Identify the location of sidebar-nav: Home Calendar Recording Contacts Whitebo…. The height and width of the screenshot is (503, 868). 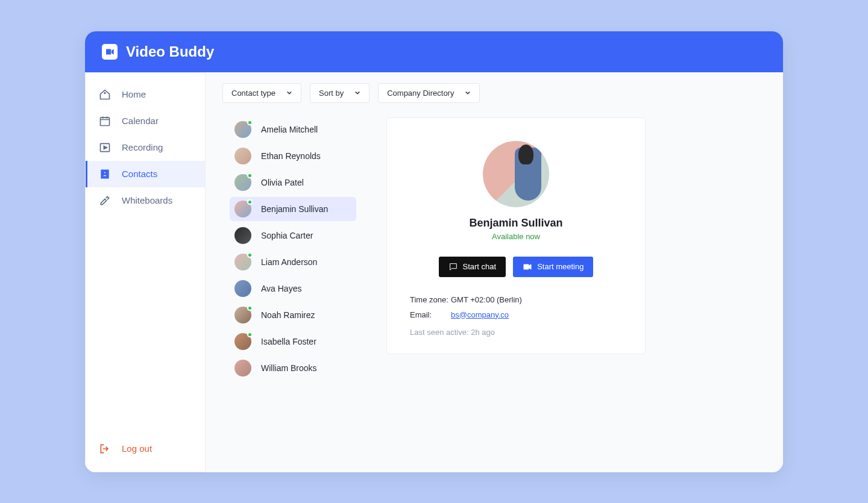
(145, 252).